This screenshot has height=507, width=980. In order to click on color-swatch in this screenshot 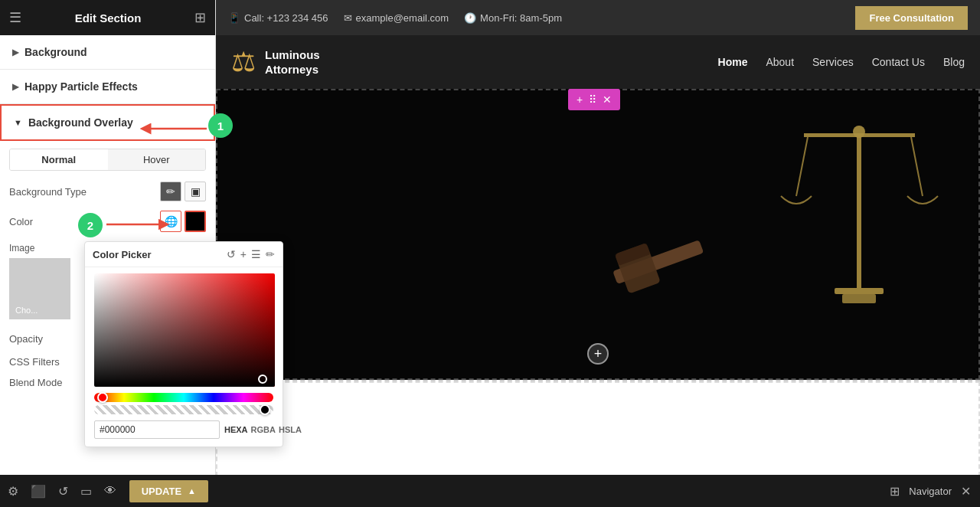, I will do `click(195, 221)`.